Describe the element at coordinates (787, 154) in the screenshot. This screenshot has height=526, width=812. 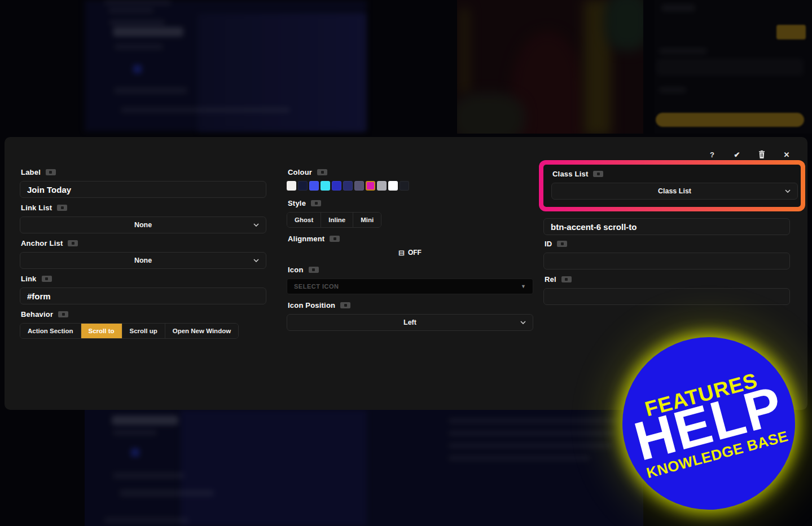
I see `close-icon: ✕` at that location.